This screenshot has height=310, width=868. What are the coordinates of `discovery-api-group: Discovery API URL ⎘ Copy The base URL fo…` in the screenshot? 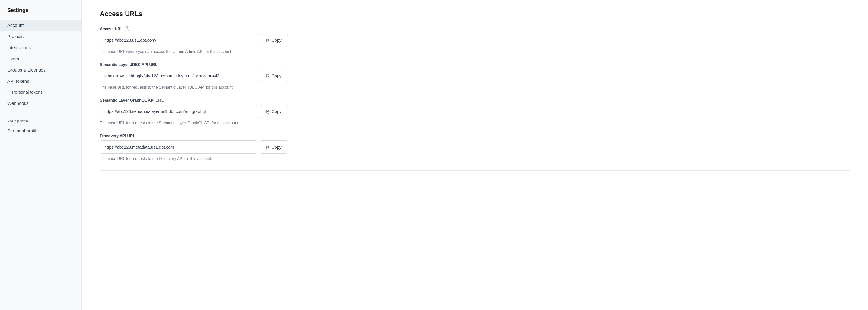 It's located at (475, 147).